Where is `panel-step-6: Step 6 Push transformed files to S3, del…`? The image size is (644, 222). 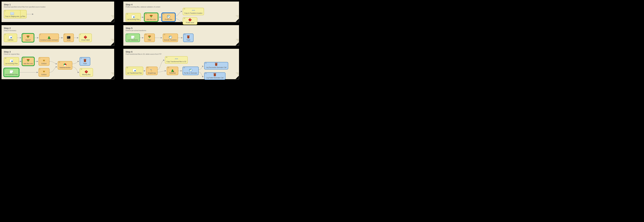
panel-step-6: Step 6 Push transformed files to S3, del… is located at coordinates (181, 64).